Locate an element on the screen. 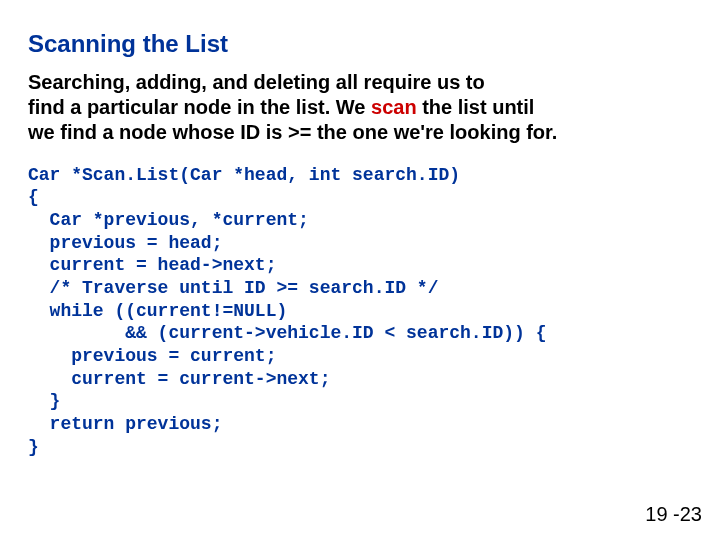  code-line-6: /* Traverse until ID >= search.ID */ is located at coordinates (233, 288).